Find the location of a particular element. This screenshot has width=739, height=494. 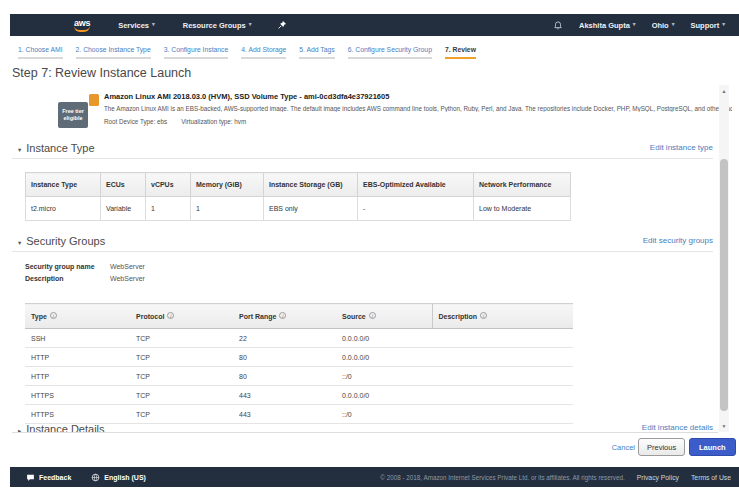

security-group-description-label: Description is located at coordinates (44, 278).